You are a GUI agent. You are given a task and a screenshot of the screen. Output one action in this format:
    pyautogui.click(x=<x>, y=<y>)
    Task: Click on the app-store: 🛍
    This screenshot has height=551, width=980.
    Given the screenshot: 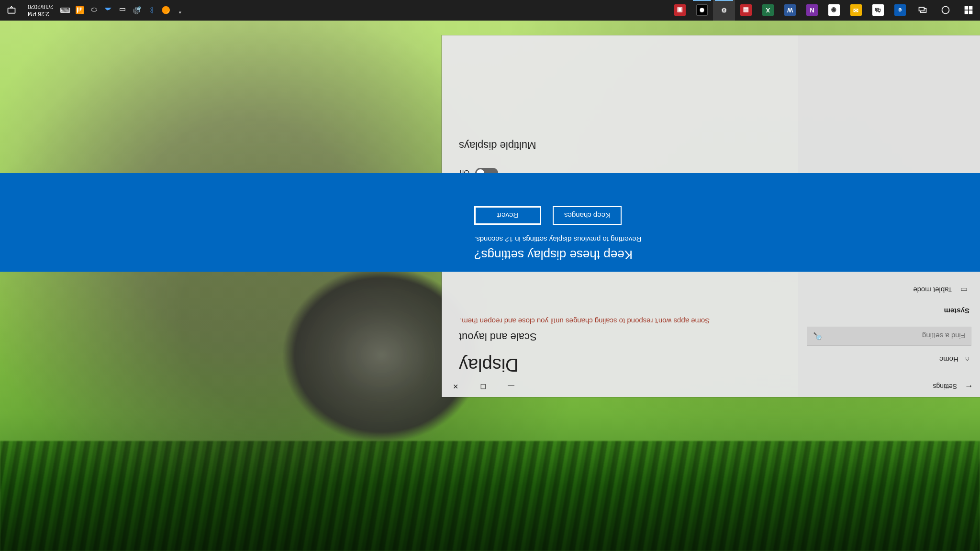 What is the action you would take?
    pyautogui.click(x=878, y=11)
    